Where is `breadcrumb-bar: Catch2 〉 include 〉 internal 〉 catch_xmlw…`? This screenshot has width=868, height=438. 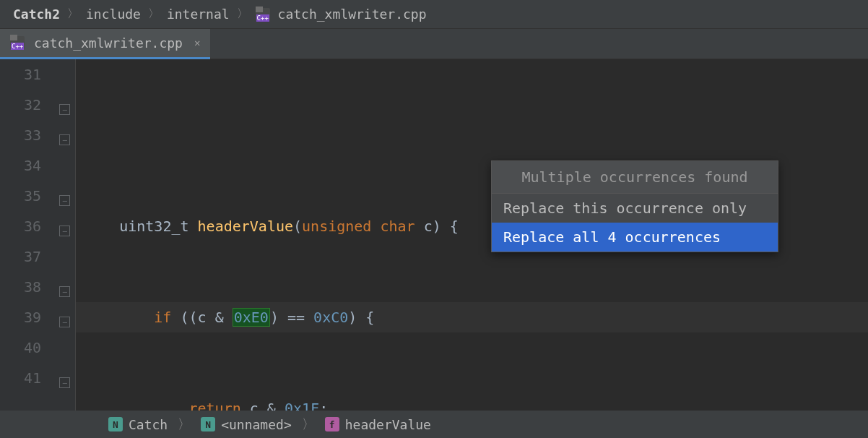 breadcrumb-bar: Catch2 〉 include 〉 internal 〉 catch_xmlw… is located at coordinates (434, 14).